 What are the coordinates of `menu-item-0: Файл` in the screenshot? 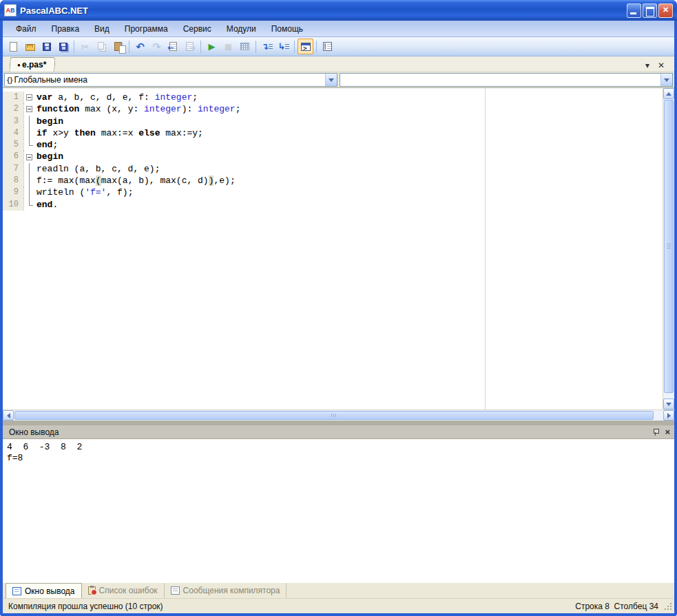 It's located at (26, 29).